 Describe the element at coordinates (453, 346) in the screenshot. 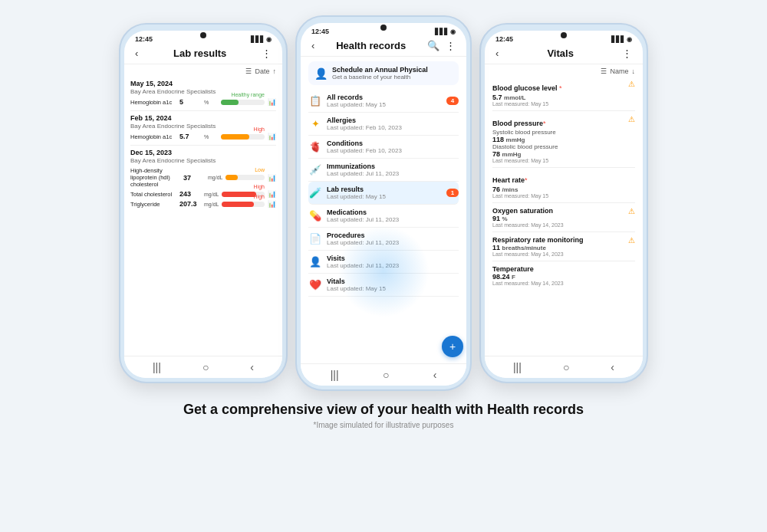

I see `phone2-fab: +` at that location.